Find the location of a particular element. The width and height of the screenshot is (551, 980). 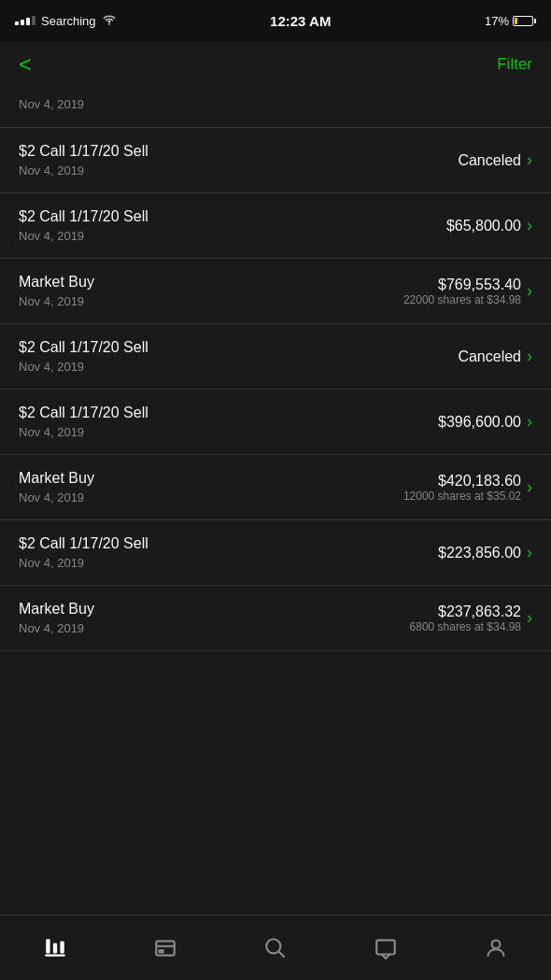

amount-secondary: 22000 shares at $34.98 is located at coordinates (462, 300).